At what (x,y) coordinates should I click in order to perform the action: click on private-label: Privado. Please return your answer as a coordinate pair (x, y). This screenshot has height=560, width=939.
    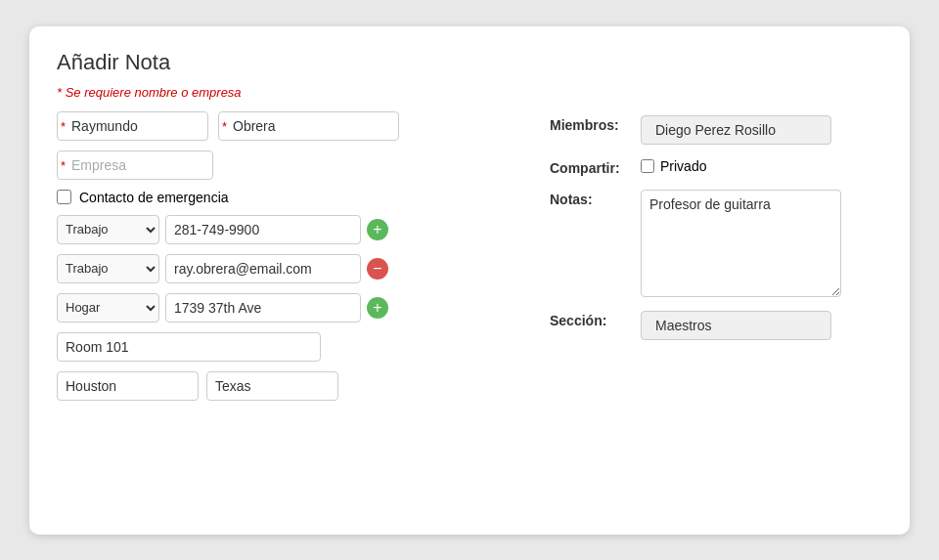
    Looking at the image, I should click on (683, 166).